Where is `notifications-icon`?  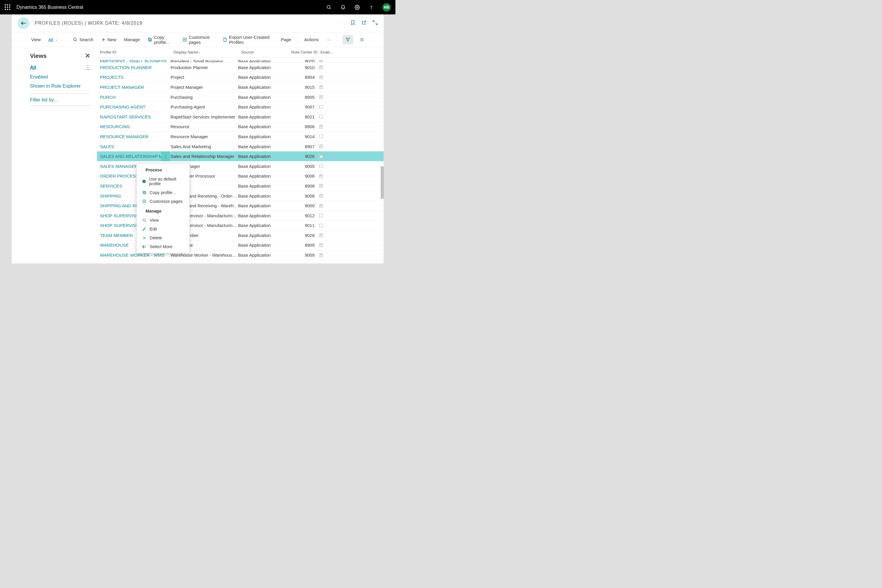
notifications-icon is located at coordinates (343, 8).